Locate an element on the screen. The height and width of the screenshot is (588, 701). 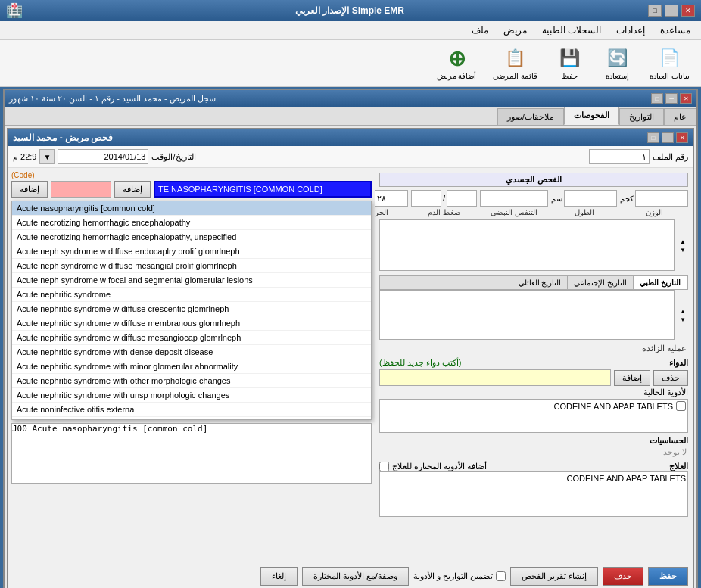
delete-btn: حذف is located at coordinates (623, 577).